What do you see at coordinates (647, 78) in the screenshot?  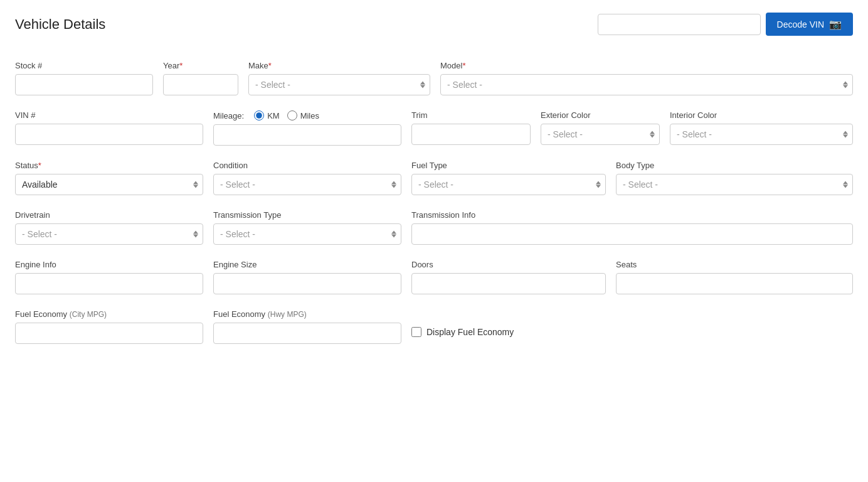 I see `model-field: Model* - Select -` at bounding box center [647, 78].